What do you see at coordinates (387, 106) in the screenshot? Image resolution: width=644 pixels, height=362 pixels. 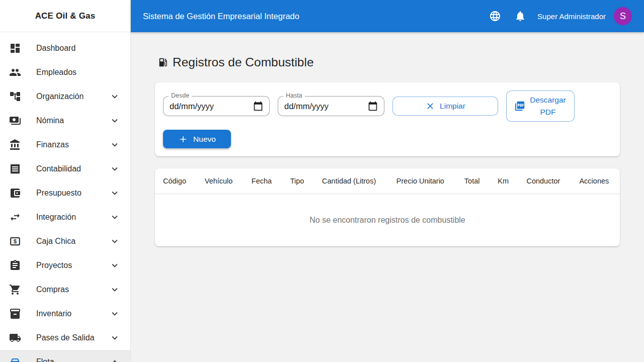 I see `filter-row: Desde dd/mm/yyyy Hasta dd/mm/yyyy` at bounding box center [387, 106].